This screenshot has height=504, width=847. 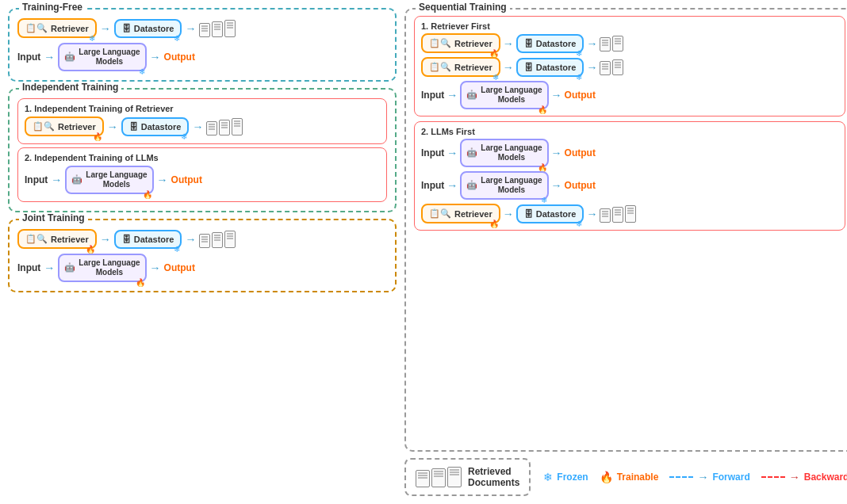 I want to click on lfrobot1: 🤖, so click(x=472, y=152).